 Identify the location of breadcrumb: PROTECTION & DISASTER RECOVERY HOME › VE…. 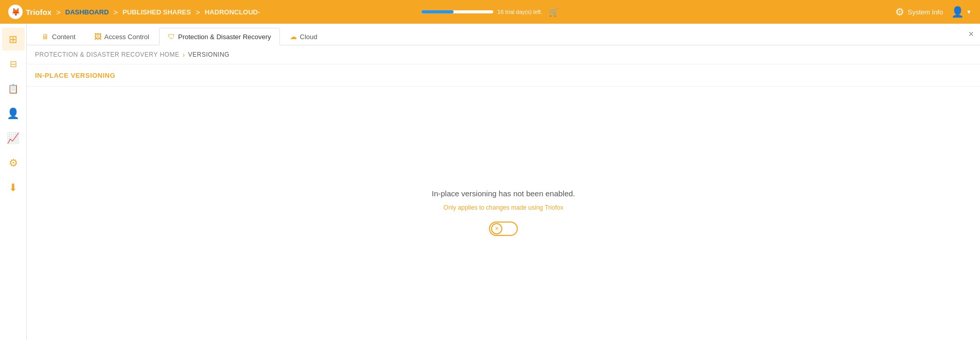
(503, 55).